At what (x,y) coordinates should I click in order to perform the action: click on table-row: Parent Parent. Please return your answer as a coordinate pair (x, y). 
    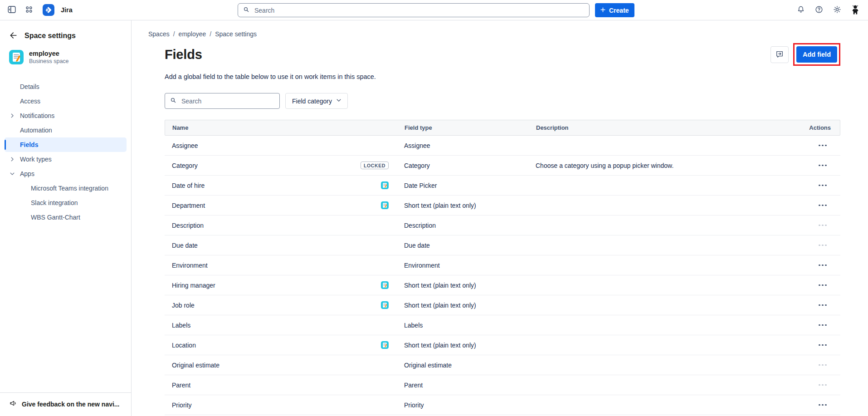
    Looking at the image, I should click on (502, 385).